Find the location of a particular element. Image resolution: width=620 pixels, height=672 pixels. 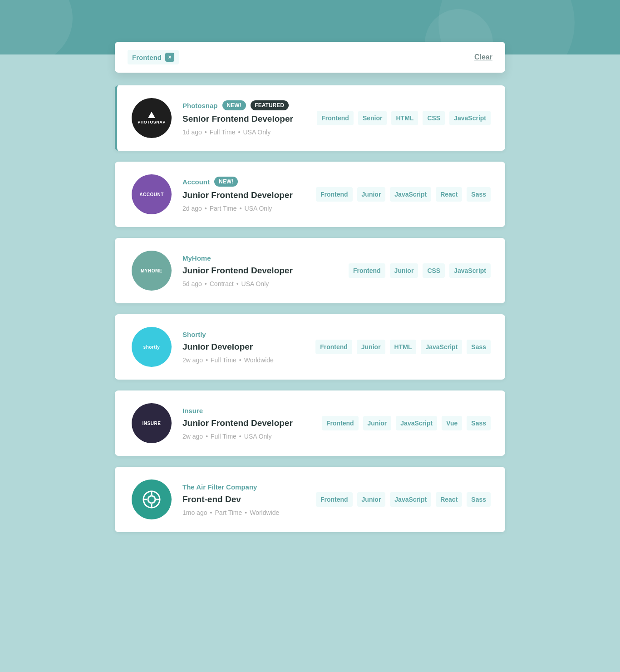

job-type: Contract is located at coordinates (221, 284).